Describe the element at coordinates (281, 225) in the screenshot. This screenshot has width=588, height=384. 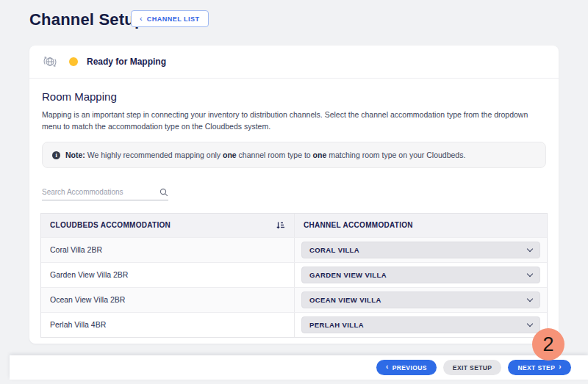
I see `sort-icon` at that location.